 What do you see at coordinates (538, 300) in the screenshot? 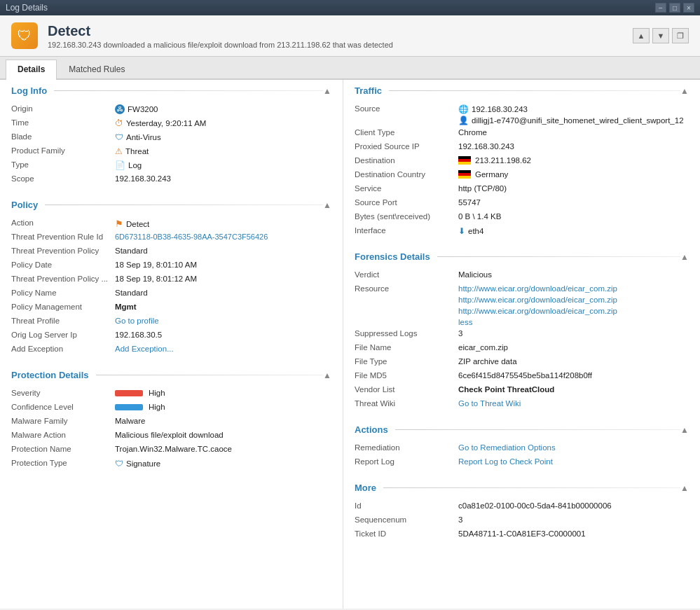
I see `resource-link-2: http://www.eicar.org/download/eicar_com.…` at bounding box center [538, 300].